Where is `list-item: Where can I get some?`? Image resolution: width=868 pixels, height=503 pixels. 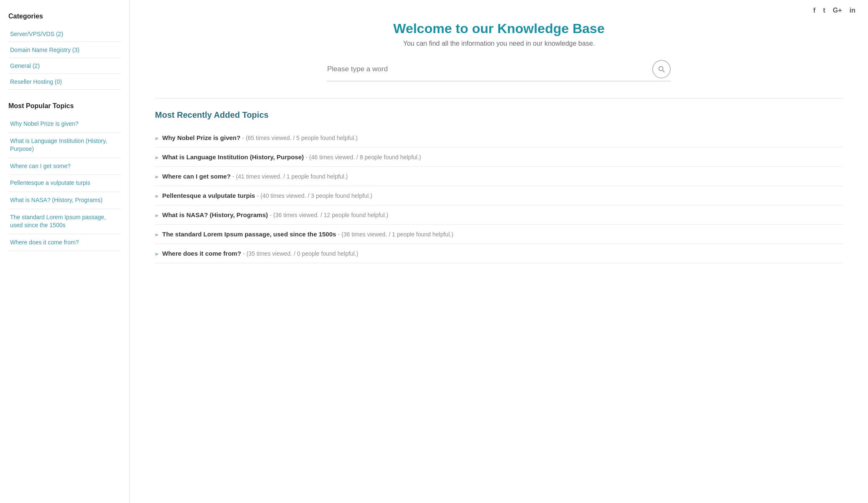
list-item: Where can I get some? is located at coordinates (65, 167).